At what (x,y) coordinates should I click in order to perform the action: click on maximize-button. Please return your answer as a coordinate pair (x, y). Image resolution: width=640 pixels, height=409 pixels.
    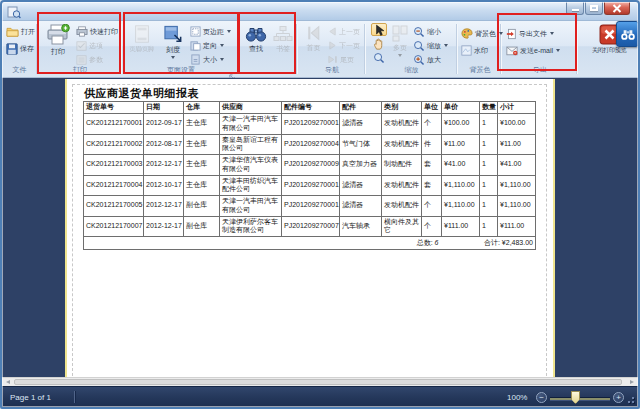
    Looking at the image, I should click on (594, 8).